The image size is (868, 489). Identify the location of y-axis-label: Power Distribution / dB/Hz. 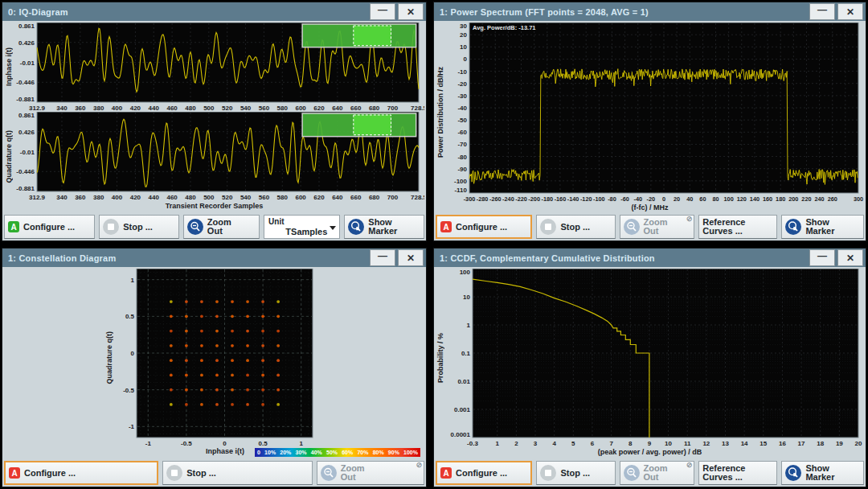
(440, 113).